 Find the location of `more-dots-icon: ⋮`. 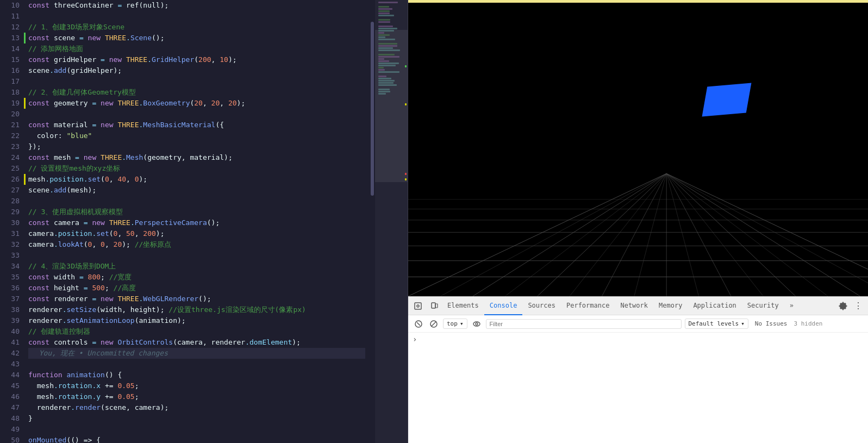

more-dots-icon: ⋮ is located at coordinates (859, 305).